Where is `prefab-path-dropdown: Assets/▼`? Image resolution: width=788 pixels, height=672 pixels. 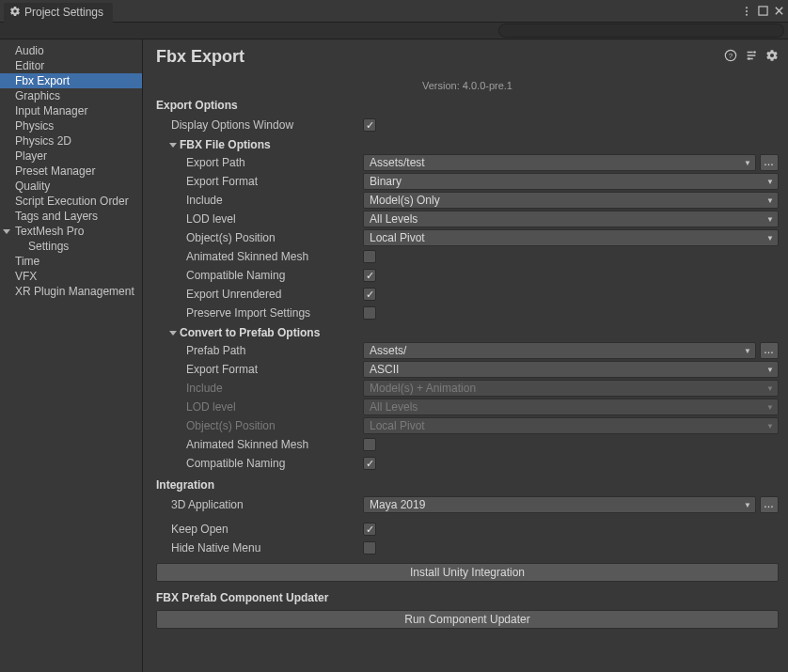
prefab-path-dropdown: Assets/▼ is located at coordinates (559, 351).